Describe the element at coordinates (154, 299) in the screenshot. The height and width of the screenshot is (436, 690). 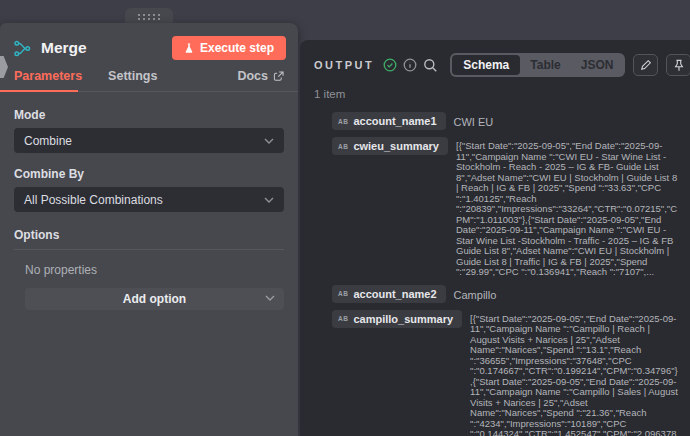
I see `add-option-label: Add option` at that location.